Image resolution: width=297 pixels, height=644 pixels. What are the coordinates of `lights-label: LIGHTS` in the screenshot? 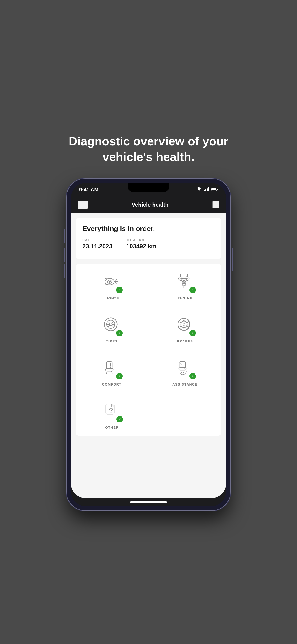 It's located at (112, 298).